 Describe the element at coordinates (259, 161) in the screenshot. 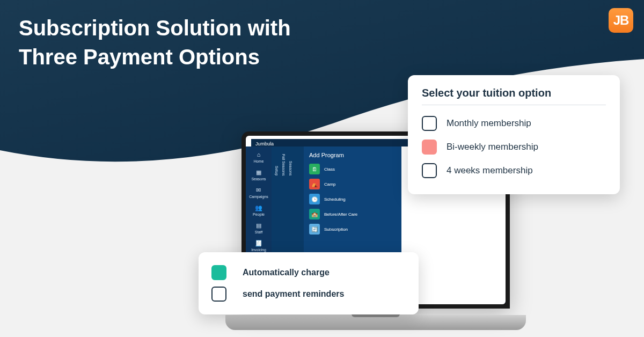

I see `sidebar-item-label: Home` at that location.